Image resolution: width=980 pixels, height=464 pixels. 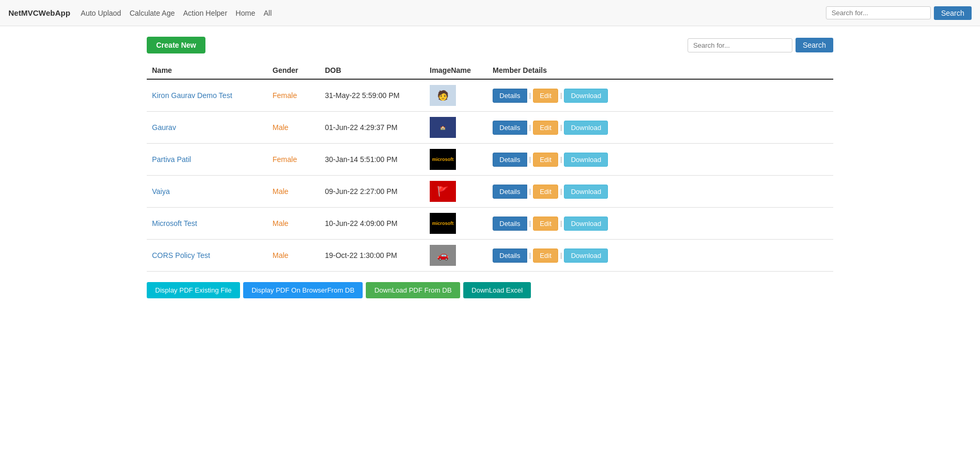 What do you see at coordinates (181, 255) in the screenshot?
I see `name-link: CORS Policy Test` at bounding box center [181, 255].